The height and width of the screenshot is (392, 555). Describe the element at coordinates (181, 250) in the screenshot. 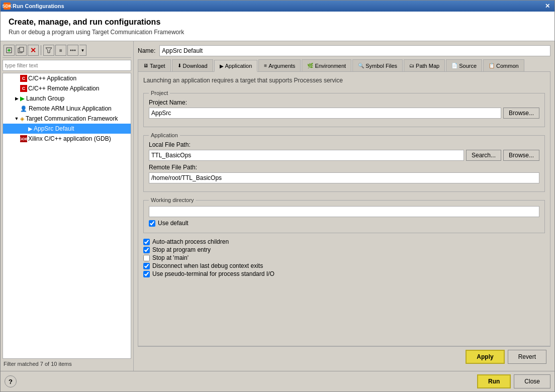

I see `stop-program-entry-label: Stop at program entry` at that location.